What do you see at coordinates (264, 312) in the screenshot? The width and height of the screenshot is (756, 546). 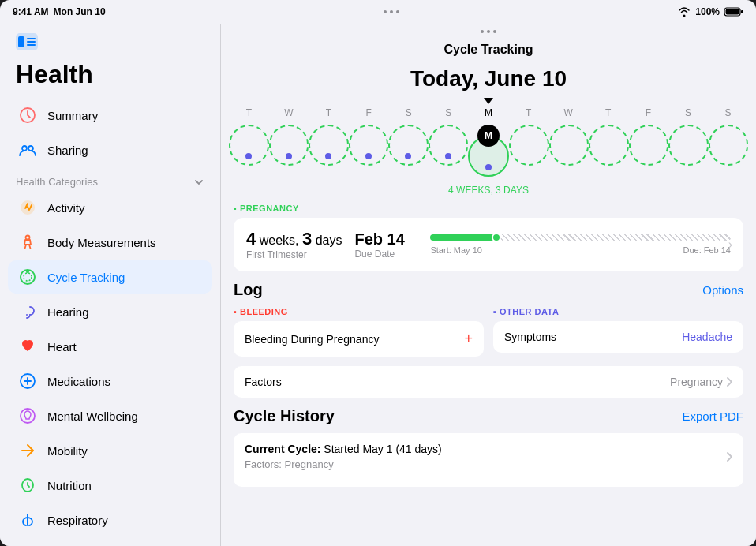 I see `bleeding-tag-label: BLEEDING` at bounding box center [264, 312].